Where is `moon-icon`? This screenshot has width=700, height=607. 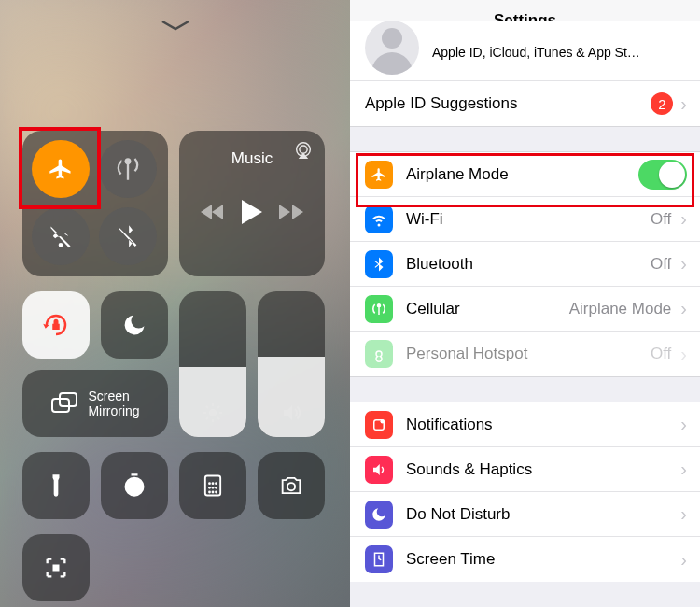
moon-icon is located at coordinates (134, 325).